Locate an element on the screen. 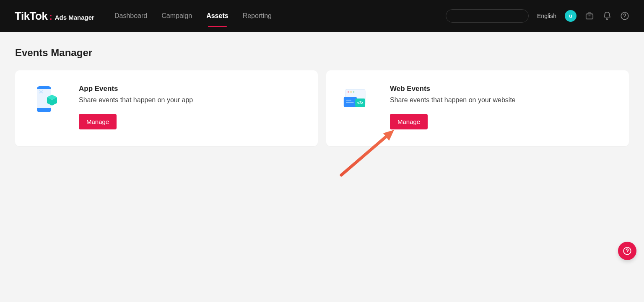  nav-campaign: Campaign is located at coordinates (177, 16).